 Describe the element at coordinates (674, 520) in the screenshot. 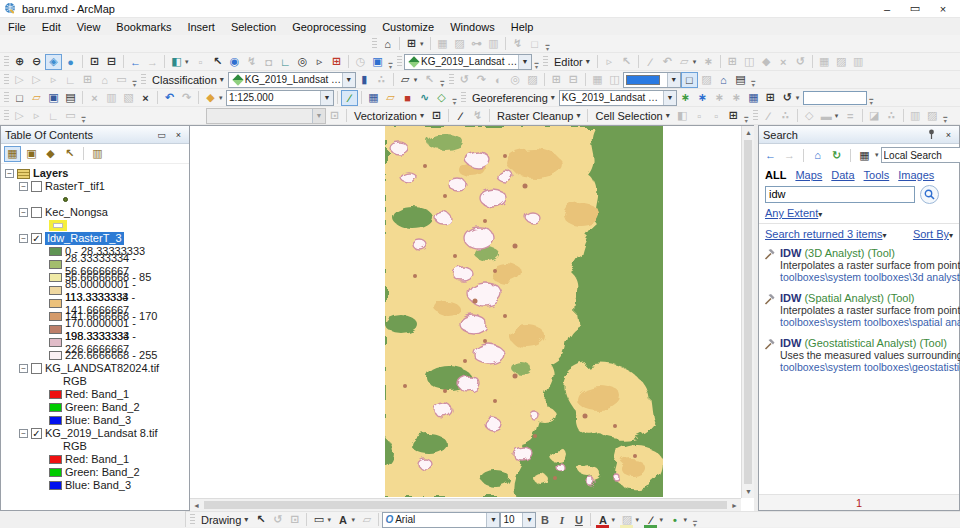

I see `marker-color-icon` at that location.